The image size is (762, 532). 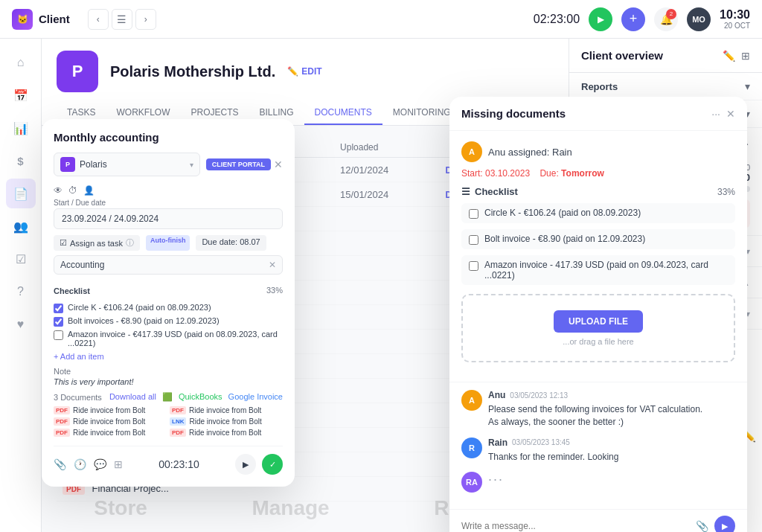 I want to click on chat-text: Please send the following invoices for V…, so click(x=612, y=416).